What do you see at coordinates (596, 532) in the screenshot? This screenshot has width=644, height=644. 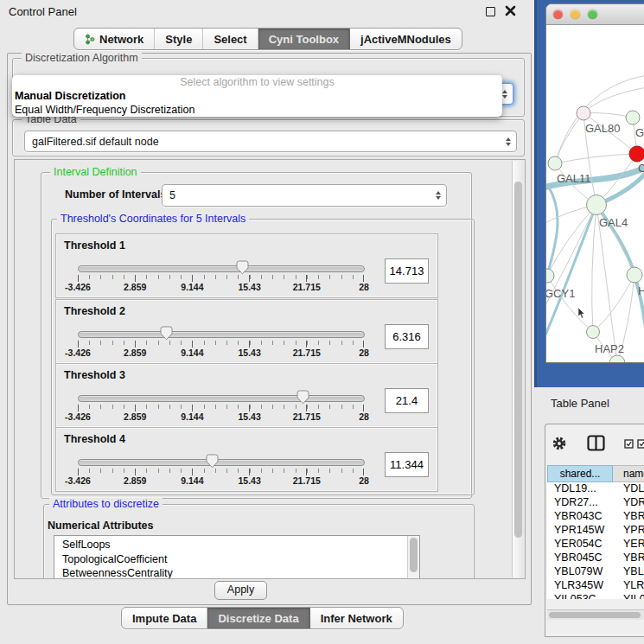 I see `node-table: shared... name YDL19...YDL1 YDR27...YDR2…` at bounding box center [596, 532].